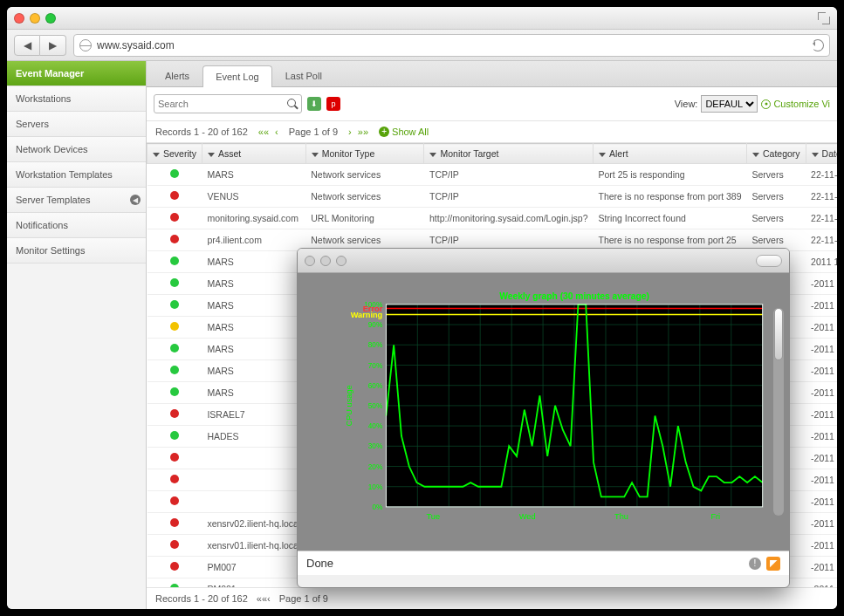 The image size is (844, 616). Describe the element at coordinates (35, 18) in the screenshot. I see `minimize-icon` at that location.